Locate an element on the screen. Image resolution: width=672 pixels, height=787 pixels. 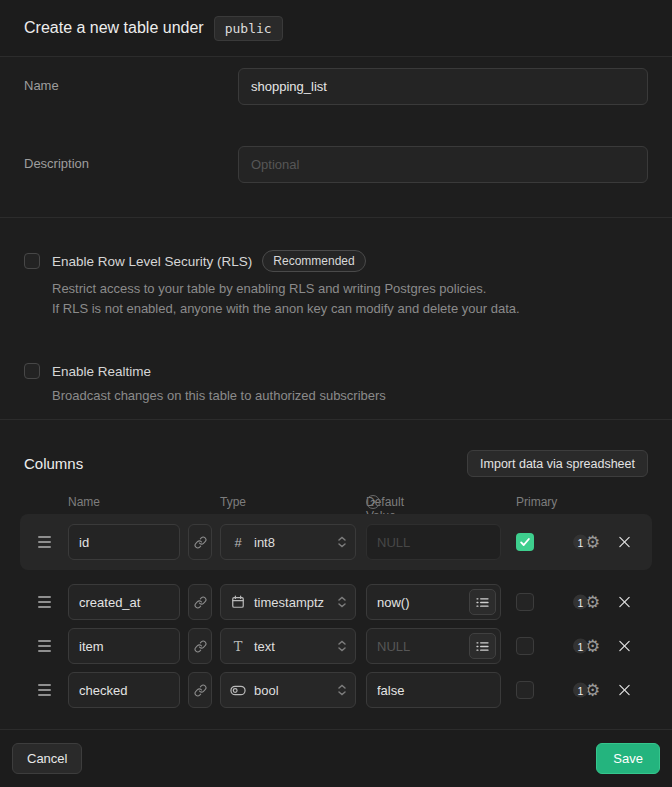
col-header-name: Name is located at coordinates (84, 502).